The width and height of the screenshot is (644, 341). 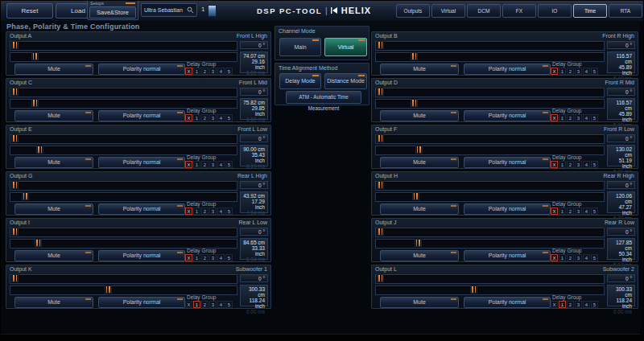 I want to click on device-status-icon, so click(x=213, y=11).